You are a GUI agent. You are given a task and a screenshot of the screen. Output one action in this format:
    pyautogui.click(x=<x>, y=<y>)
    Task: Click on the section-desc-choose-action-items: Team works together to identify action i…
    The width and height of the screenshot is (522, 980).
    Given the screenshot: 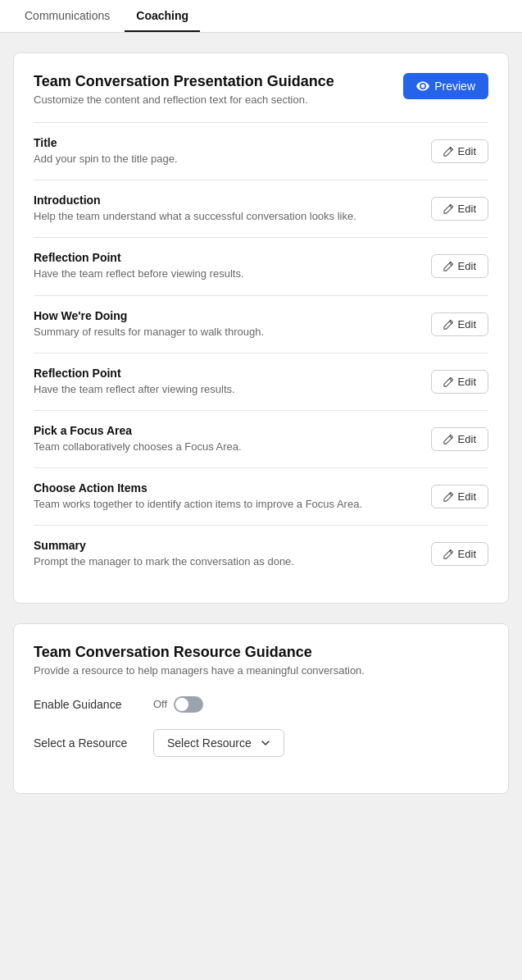 What is the action you would take?
    pyautogui.click(x=226, y=504)
    